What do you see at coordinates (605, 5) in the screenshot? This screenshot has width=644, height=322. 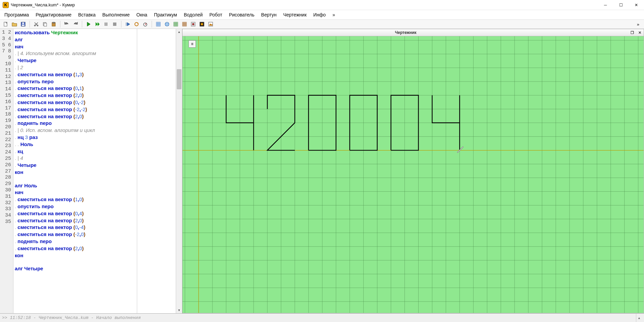 I see `window-minimize-button: ─` at bounding box center [605, 5].